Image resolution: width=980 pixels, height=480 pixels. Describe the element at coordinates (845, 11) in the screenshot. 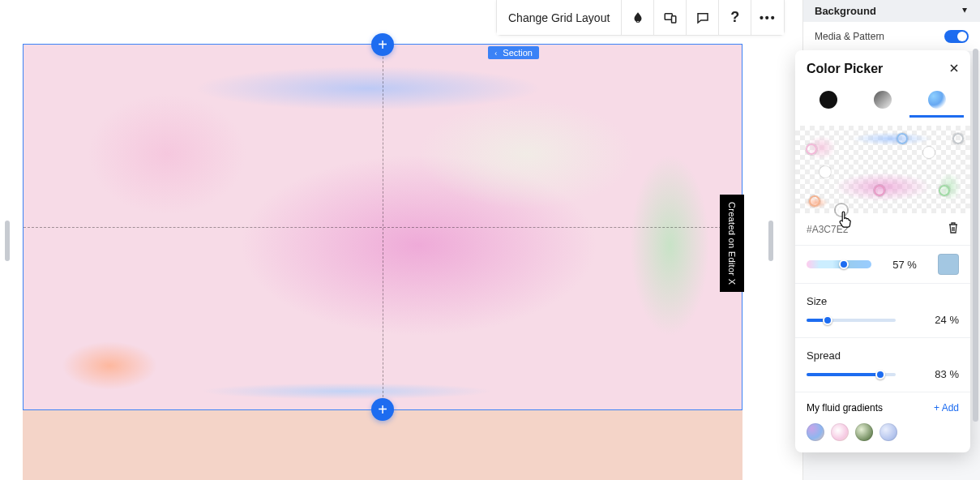

I see `background-title: Background` at that location.